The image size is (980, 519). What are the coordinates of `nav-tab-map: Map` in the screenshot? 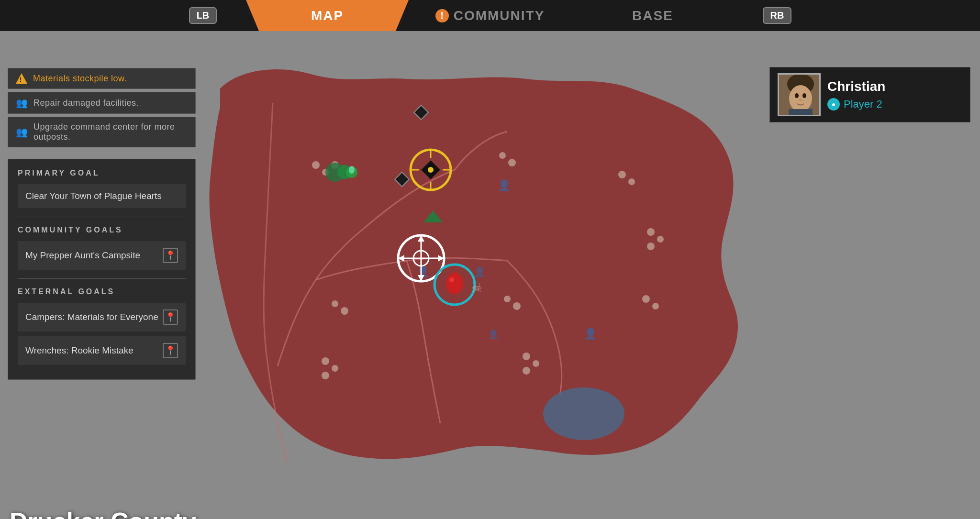 It's located at (327, 15).